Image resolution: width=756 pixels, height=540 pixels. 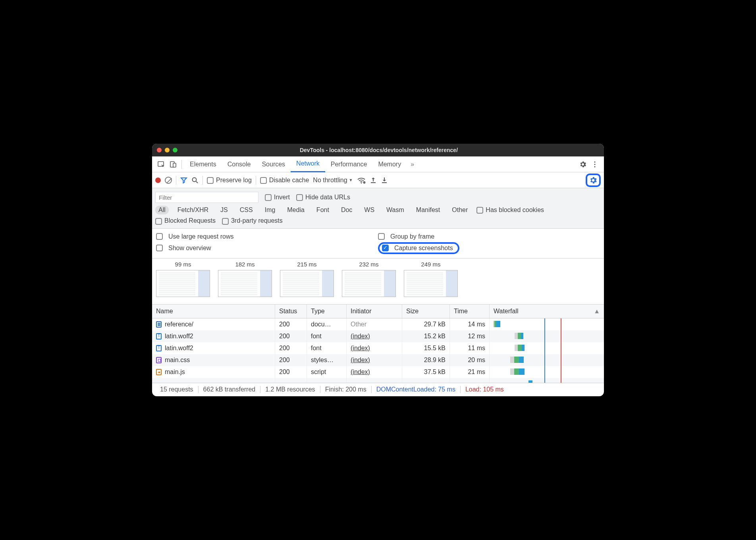 What do you see at coordinates (327, 348) in the screenshot?
I see `request-type: font` at bounding box center [327, 348].